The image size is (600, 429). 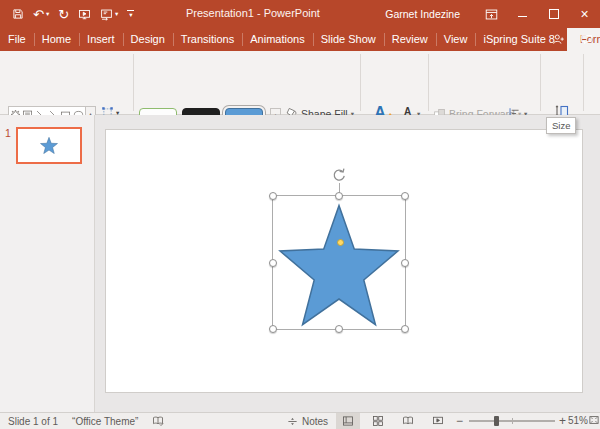 What do you see at coordinates (18, 14) in the screenshot?
I see `save-icon` at bounding box center [18, 14].